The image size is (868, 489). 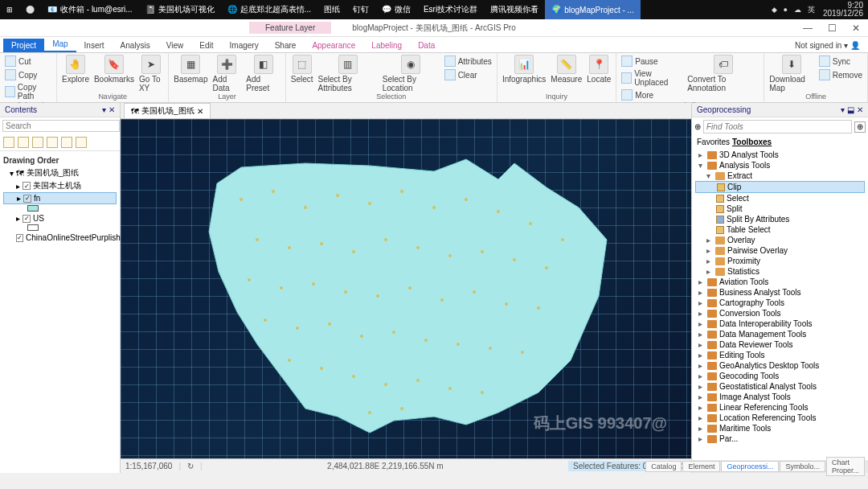 I want to click on tool-clip: Clip, so click(x=780, y=187).